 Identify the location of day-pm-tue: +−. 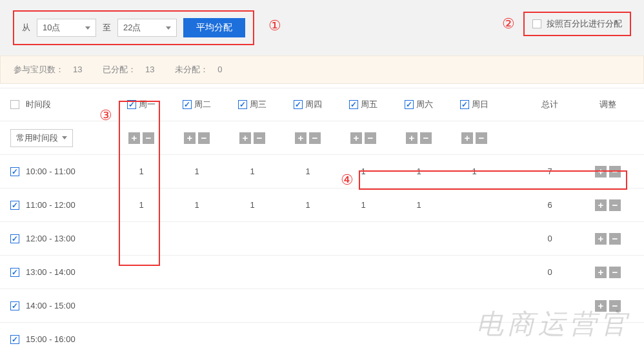
(197, 138).